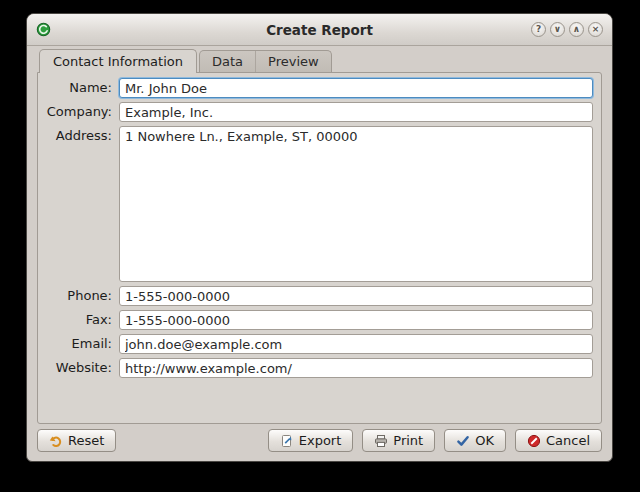 This screenshot has height=492, width=640. I want to click on fax-input, so click(356, 320).